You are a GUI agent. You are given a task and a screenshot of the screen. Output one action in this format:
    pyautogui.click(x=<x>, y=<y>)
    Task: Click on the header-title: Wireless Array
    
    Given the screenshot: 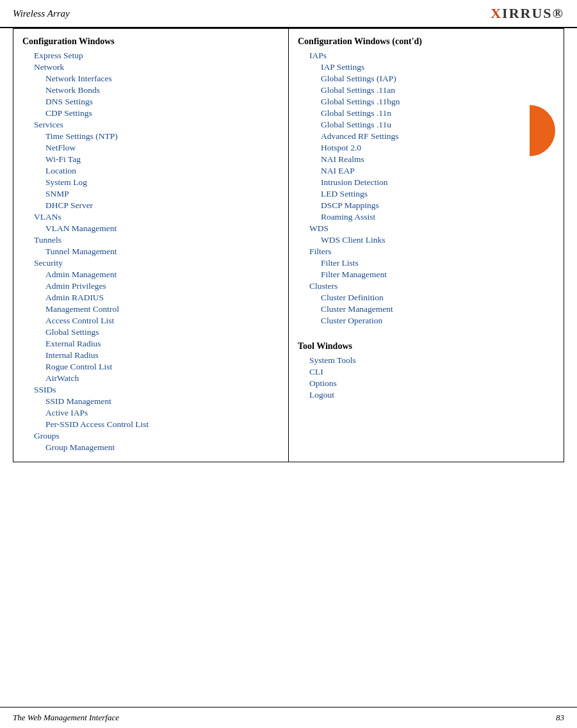 What is the action you would take?
    pyautogui.click(x=41, y=14)
    